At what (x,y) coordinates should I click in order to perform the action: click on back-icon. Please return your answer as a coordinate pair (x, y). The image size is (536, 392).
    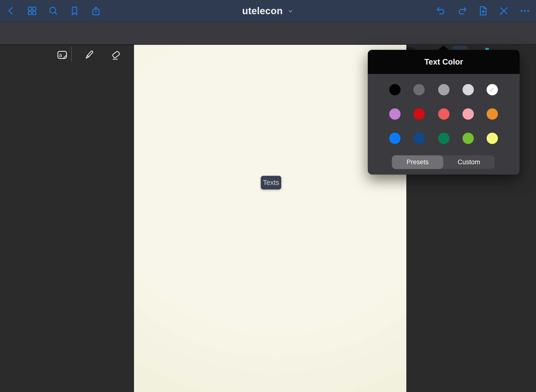
    Looking at the image, I should click on (11, 11).